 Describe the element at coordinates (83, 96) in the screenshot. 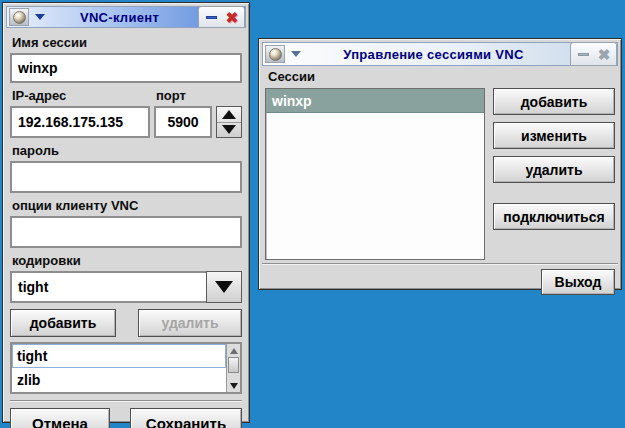

I see `ip-label: IP-адрес` at that location.